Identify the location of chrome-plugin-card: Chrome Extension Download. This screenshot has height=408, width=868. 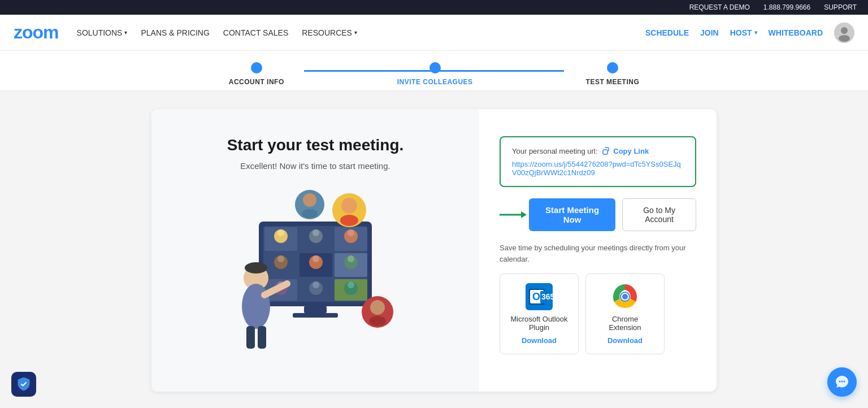
(625, 314).